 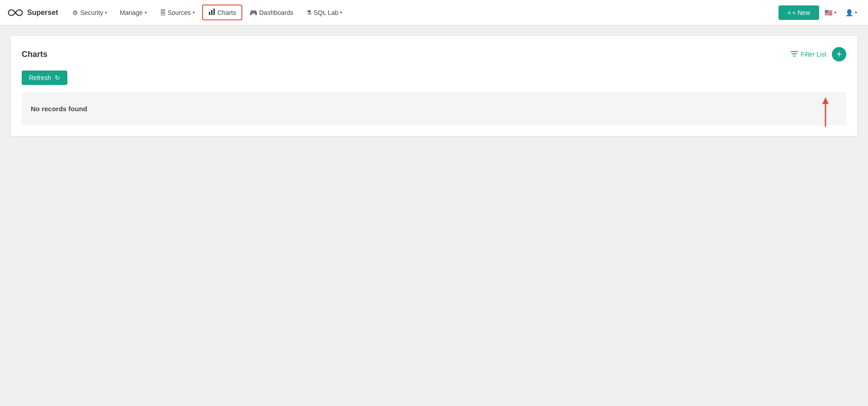 I want to click on plus-circle-icon: +, so click(x=839, y=54).